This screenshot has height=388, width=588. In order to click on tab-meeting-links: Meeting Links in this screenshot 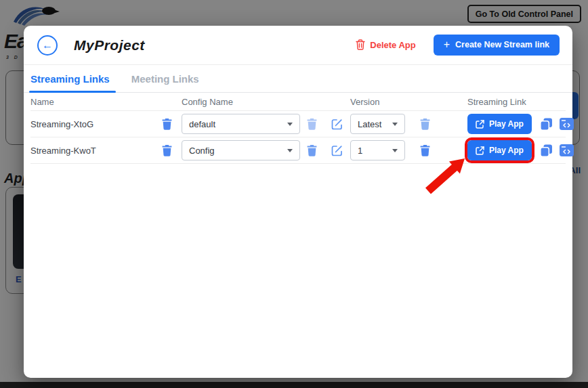, I will do `click(165, 83)`.